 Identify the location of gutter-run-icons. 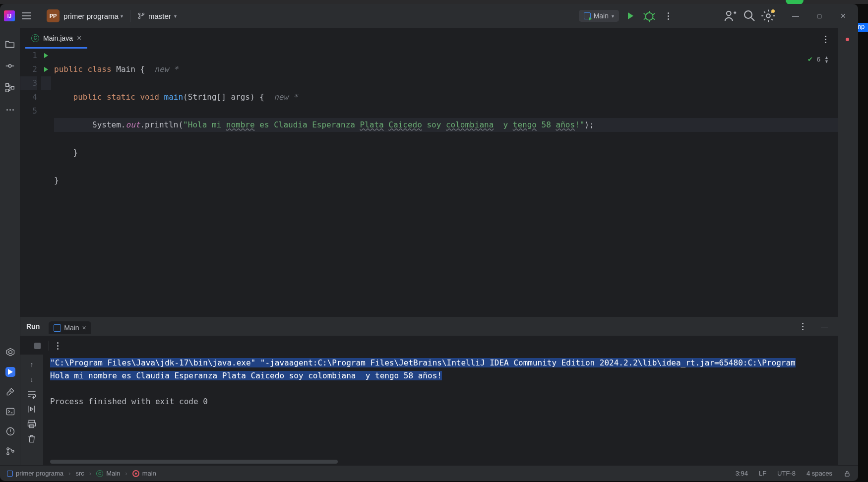
(46, 182).